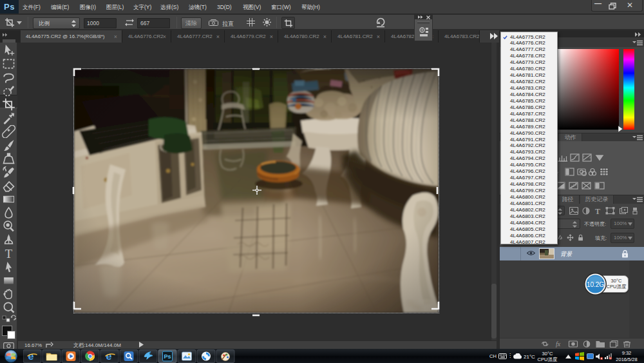 The image size is (644, 363). I want to click on svg-text: Ps, so click(167, 357).